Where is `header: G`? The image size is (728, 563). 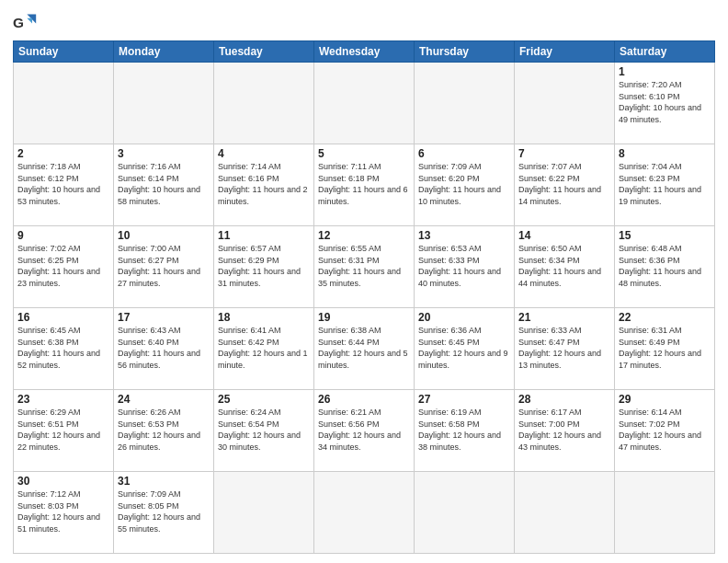 header: G is located at coordinates (364, 22).